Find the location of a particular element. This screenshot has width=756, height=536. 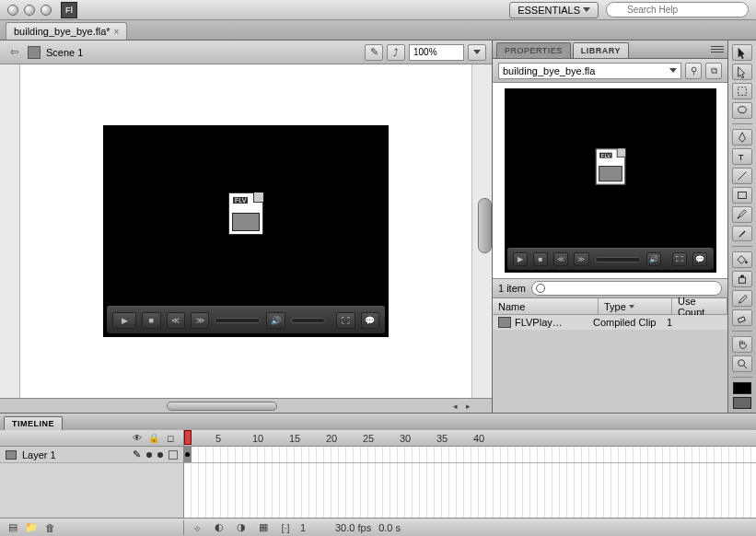

panel-menu-icon is located at coordinates (717, 49).